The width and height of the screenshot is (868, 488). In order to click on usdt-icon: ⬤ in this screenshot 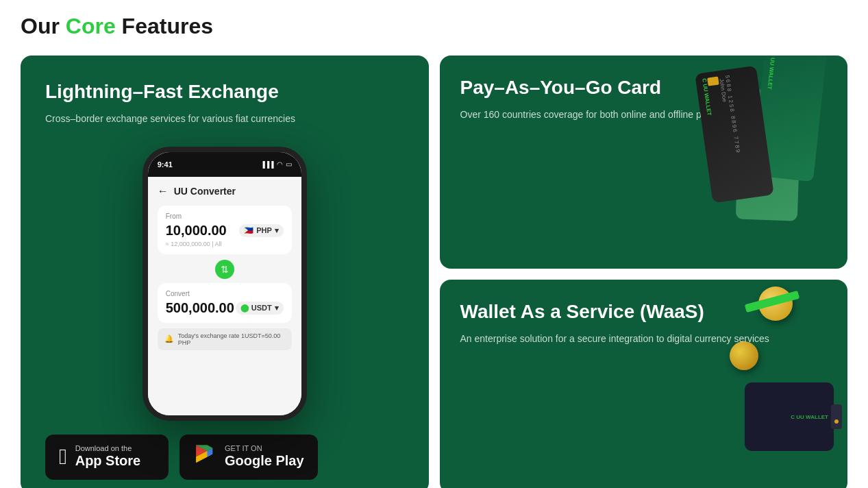, I will do `click(245, 308)`.